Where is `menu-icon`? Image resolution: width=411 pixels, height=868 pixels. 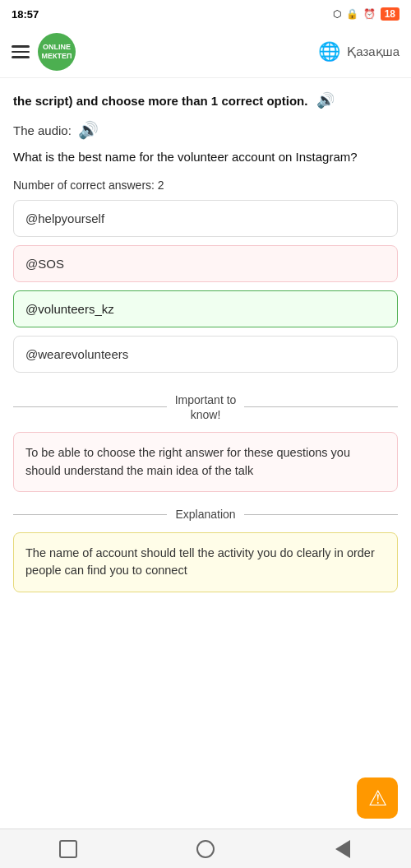
menu-icon is located at coordinates (21, 52).